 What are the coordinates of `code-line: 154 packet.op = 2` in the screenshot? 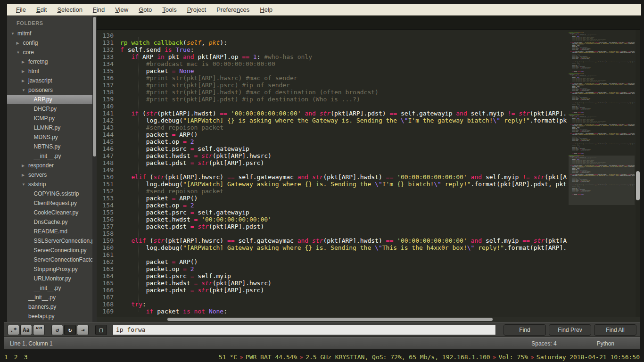 It's located at (332, 206).